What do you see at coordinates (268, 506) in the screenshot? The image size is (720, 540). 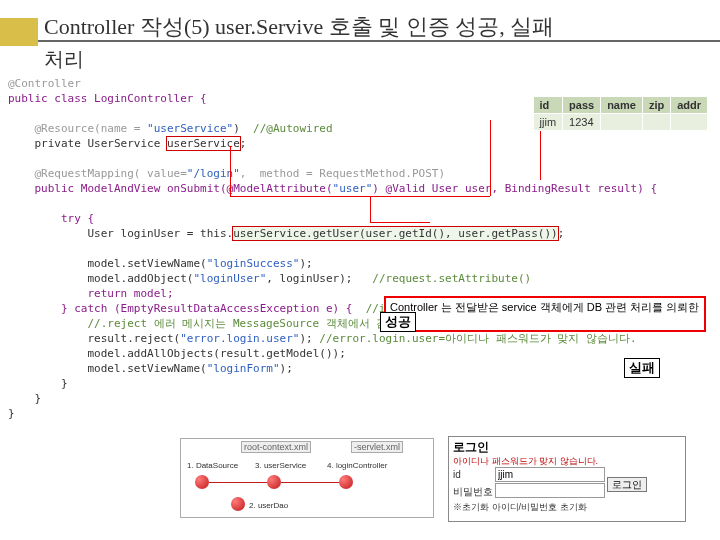 I see `node-userdao-label: 2. userDao` at bounding box center [268, 506].